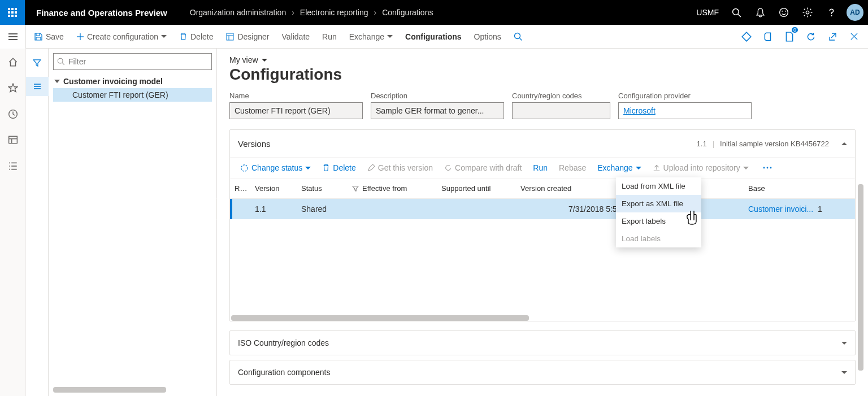 The width and height of the screenshot is (868, 396). Describe the element at coordinates (49, 37) in the screenshot. I see `save-button: Save` at that location.